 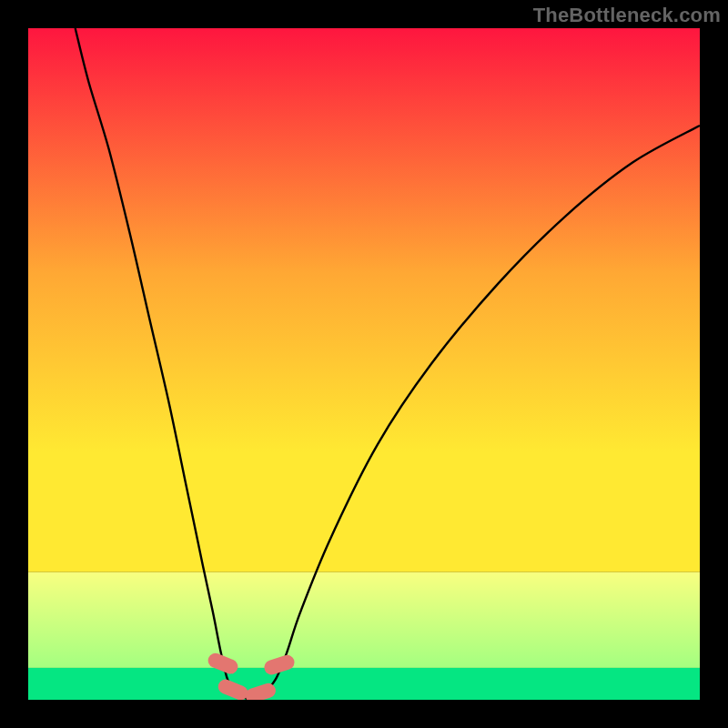 What do you see at coordinates (364, 684) in the screenshot?
I see `bottom-strip` at bounding box center [364, 684].